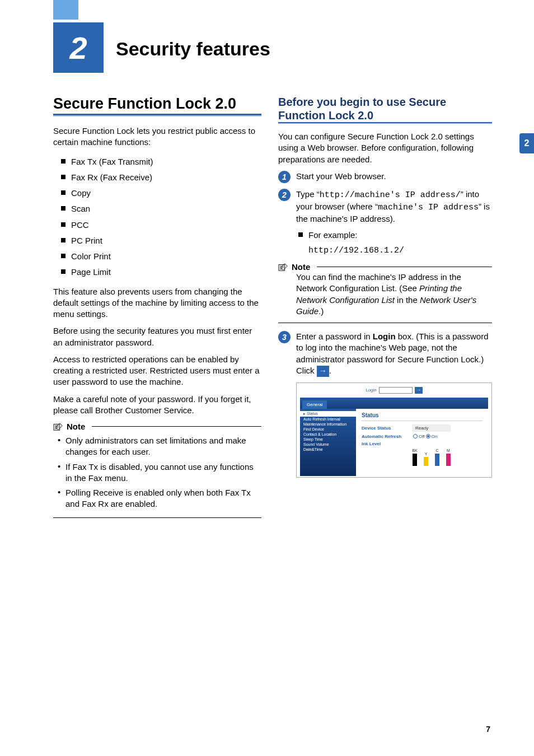 Image resolution: width=534 pixels, height=756 pixels. I want to click on login-go-button: →, so click(419, 390).